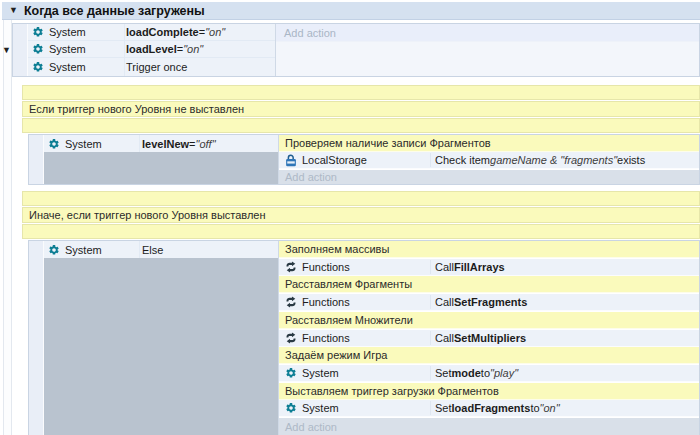 This screenshot has height=435, width=700. Describe the element at coordinates (334, 160) in the screenshot. I see `object-label: LocalStorage` at that location.